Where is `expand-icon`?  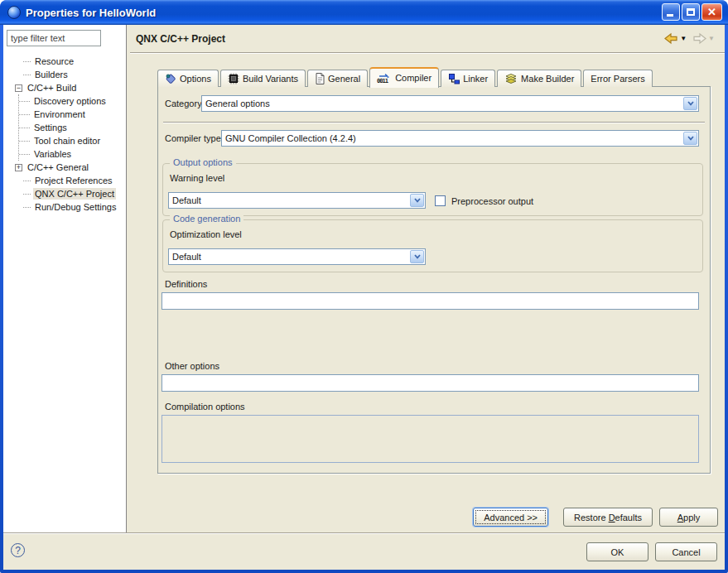 expand-icon is located at coordinates (18, 167).